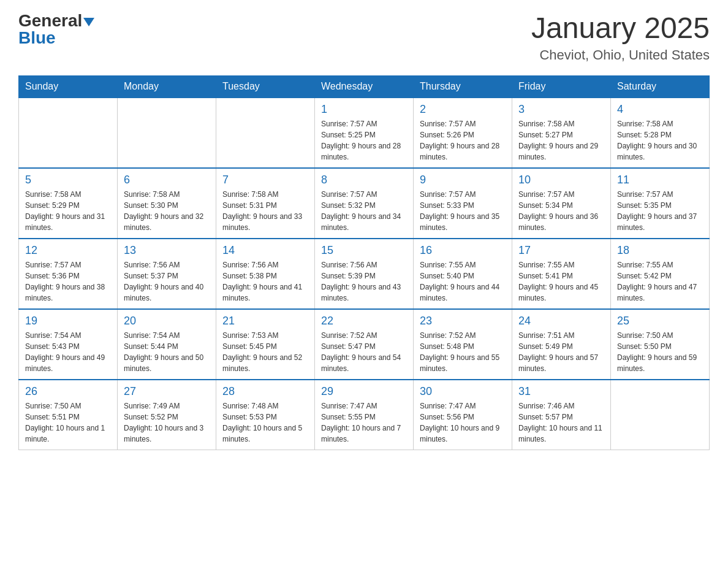 The height and width of the screenshot is (563, 728). Describe the element at coordinates (364, 321) in the screenshot. I see `day-number: 22` at that location.